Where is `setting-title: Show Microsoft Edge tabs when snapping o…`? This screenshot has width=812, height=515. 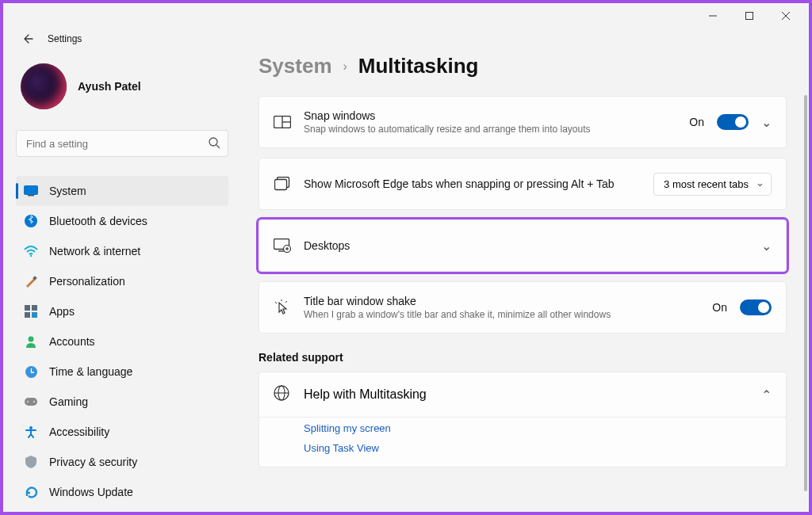 setting-title: Show Microsoft Edge tabs when snapping o… is located at coordinates (473, 184).